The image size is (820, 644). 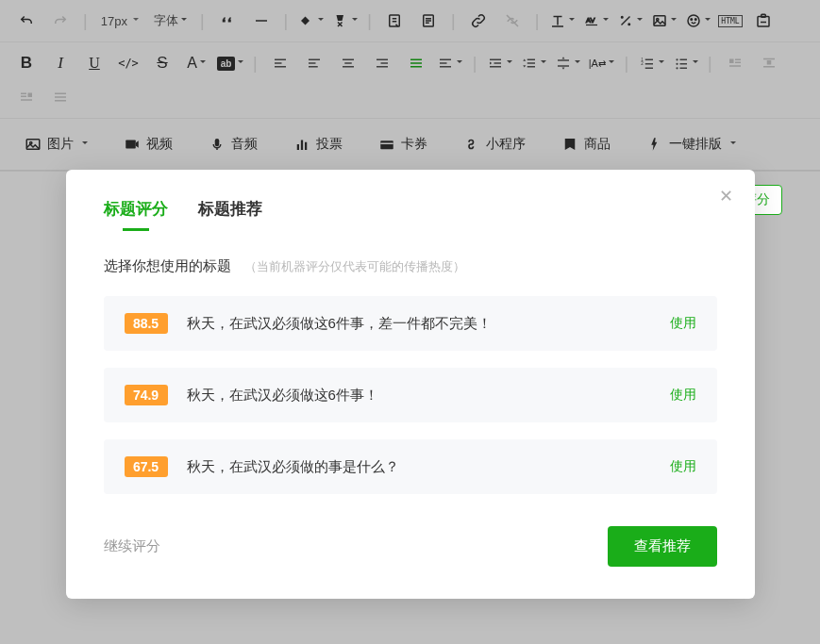 What do you see at coordinates (410, 266) in the screenshot?
I see `modal-subhead: 选择你想使用的标题 （当前机器评分仅代表可能的传播热度）` at bounding box center [410, 266].